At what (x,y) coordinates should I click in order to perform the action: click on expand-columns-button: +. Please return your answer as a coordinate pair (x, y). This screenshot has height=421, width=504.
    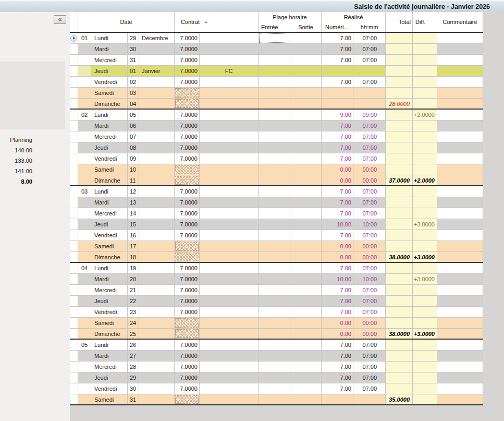
    Looking at the image, I should click on (206, 22).